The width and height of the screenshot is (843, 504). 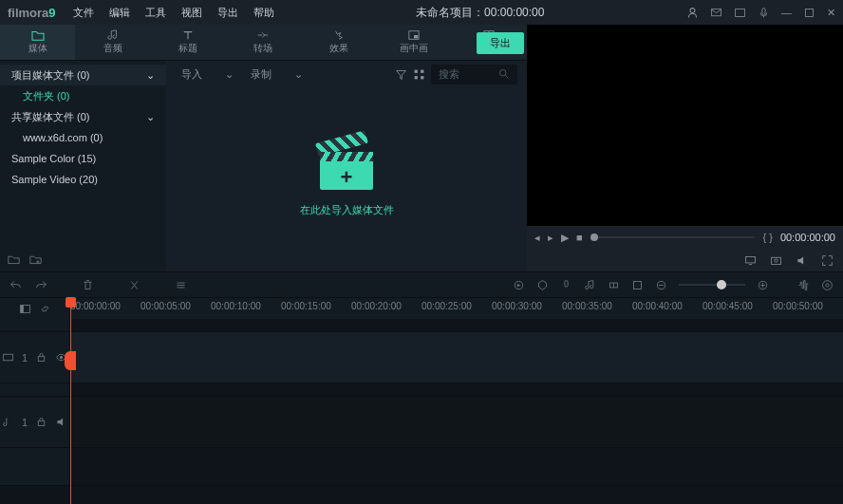 I want to click on audio-track-1: 1, so click(x=422, y=422).